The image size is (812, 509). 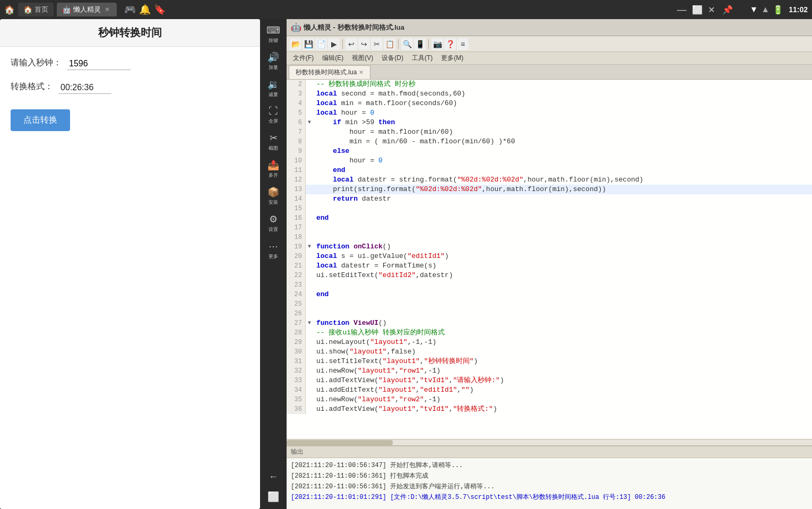 I want to click on code-line-32: 32 ui.newRow("layout1","row1",-1), so click(x=549, y=371).